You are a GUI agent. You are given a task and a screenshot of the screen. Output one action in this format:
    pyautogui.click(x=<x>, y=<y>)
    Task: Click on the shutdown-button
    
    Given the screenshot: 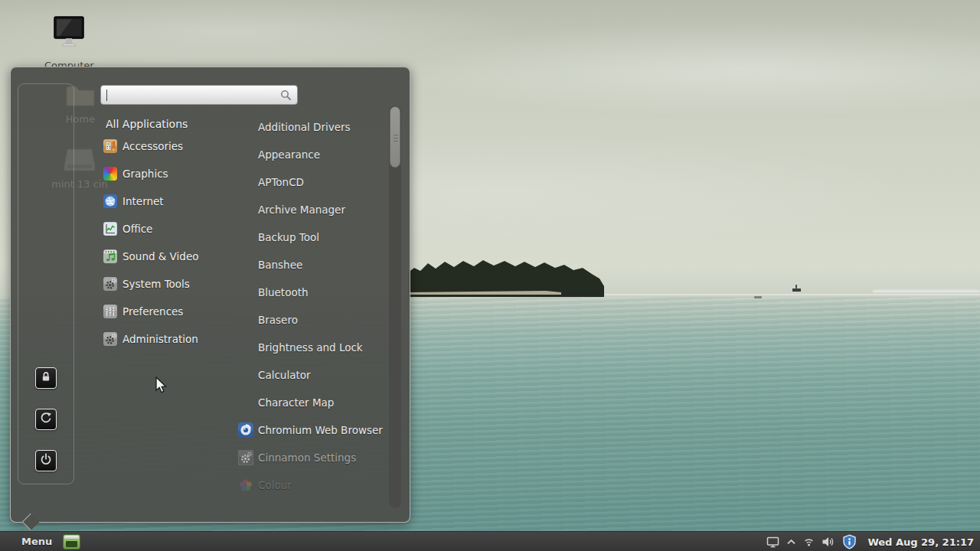 What is the action you would take?
    pyautogui.click(x=46, y=461)
    